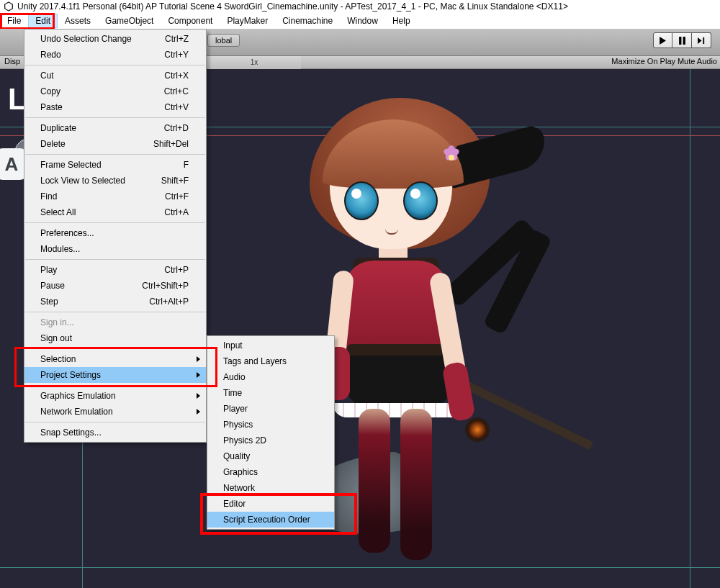 Image resolution: width=720 pixels, height=588 pixels. What do you see at coordinates (271, 520) in the screenshot?
I see `project-settings-item-script-execution-order: Script Execution Order` at bounding box center [271, 520].